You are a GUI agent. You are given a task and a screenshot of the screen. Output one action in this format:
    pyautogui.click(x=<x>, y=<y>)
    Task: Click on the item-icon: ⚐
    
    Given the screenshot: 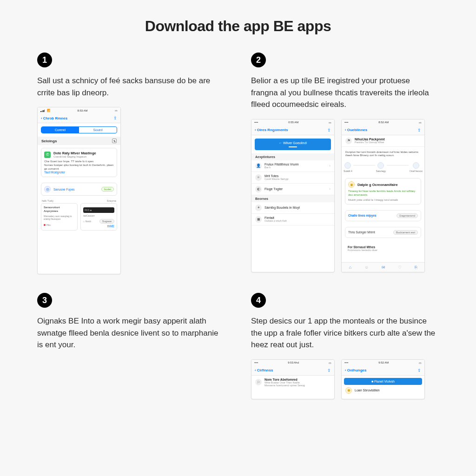 What is the action you would take?
    pyautogui.click(x=258, y=382)
    